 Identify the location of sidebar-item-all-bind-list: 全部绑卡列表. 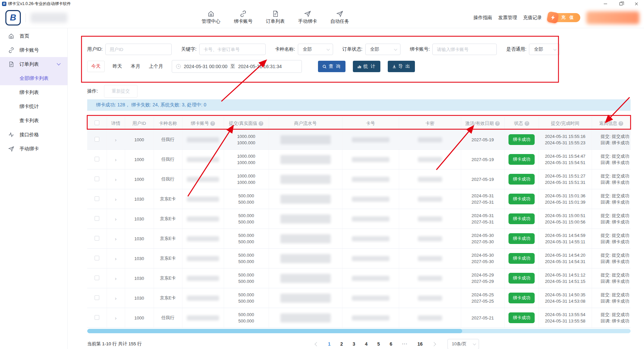
(34, 78).